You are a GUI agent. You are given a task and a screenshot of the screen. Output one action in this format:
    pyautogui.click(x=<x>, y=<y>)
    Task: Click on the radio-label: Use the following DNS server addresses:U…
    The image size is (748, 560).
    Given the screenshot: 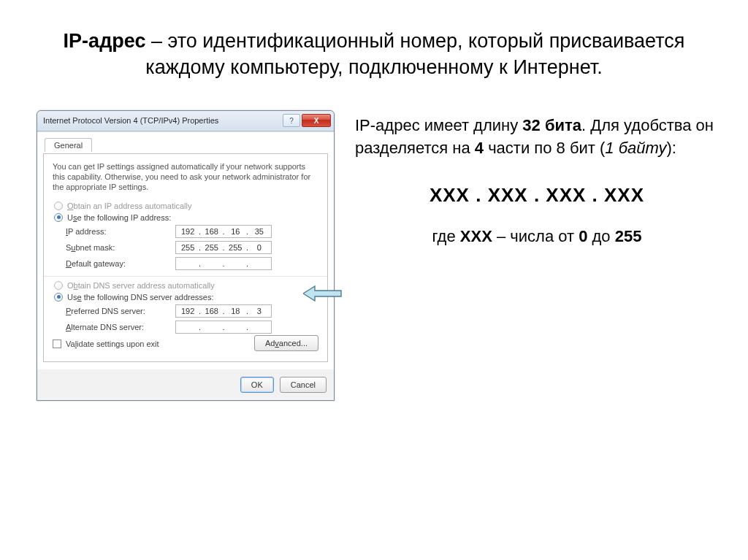 What is the action you would take?
    pyautogui.click(x=140, y=297)
    